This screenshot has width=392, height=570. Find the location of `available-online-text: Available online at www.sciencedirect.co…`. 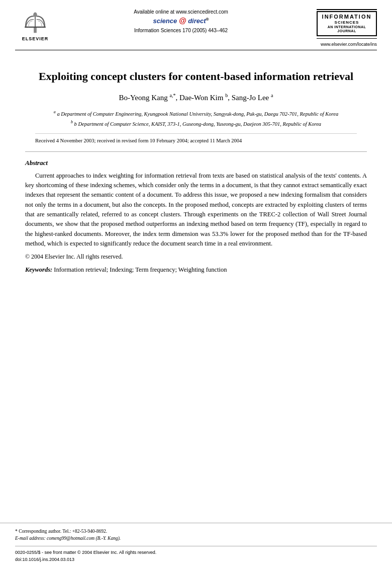

available-online-text: Available online at www.sciencedirect.co… is located at coordinates (181, 12).